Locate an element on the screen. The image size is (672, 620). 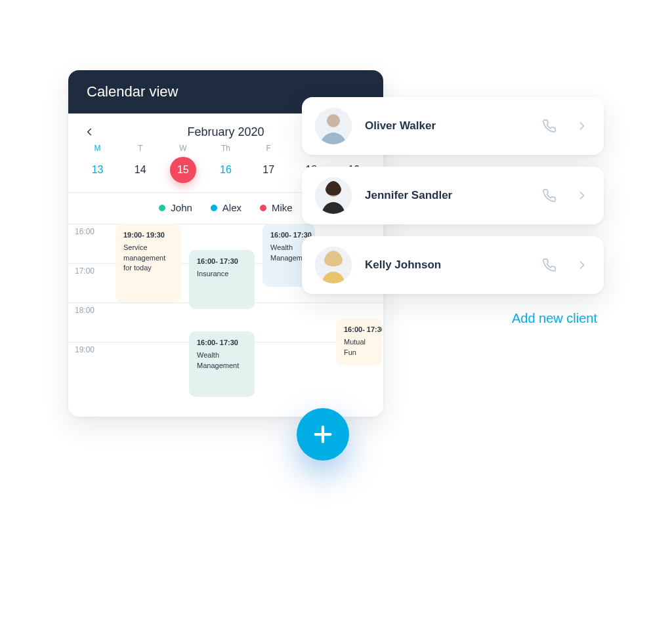
month-label: February 2020 is located at coordinates (226, 133).